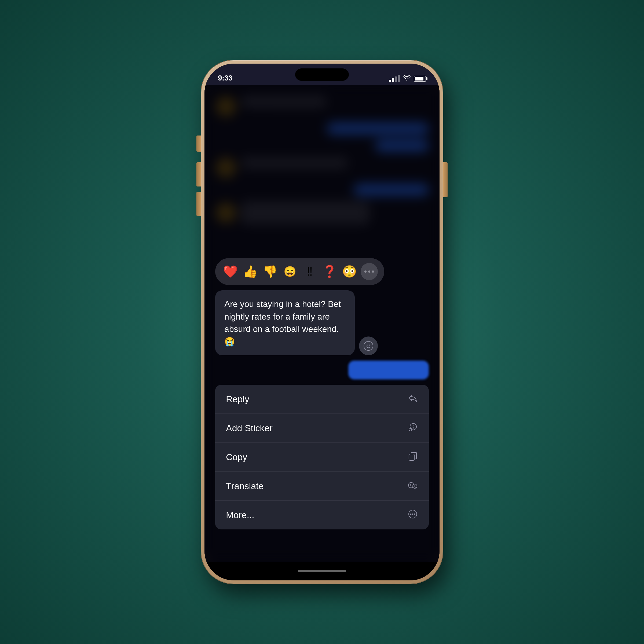 This screenshot has height=644, width=644. I want to click on menu-item-add-sticker: Add Sticker, so click(322, 428).